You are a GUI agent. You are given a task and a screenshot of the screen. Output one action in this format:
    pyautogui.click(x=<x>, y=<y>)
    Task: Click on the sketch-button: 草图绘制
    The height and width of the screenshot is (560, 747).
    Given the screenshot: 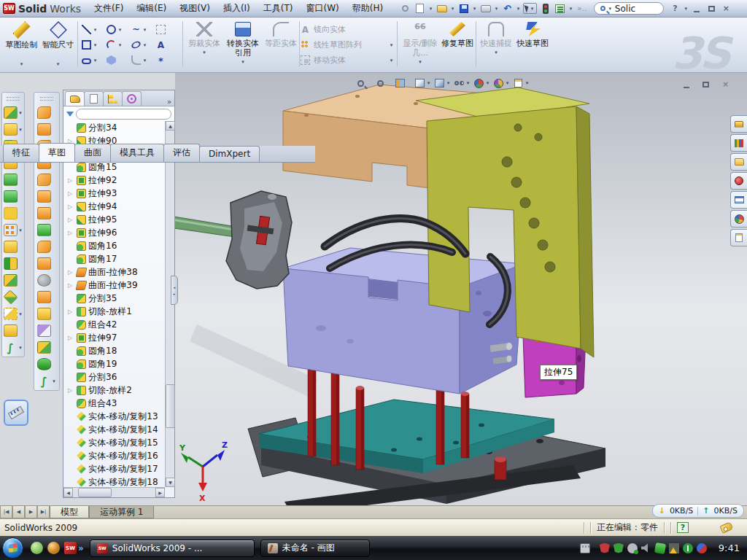 What is the action you would take?
    pyautogui.click(x=22, y=44)
    